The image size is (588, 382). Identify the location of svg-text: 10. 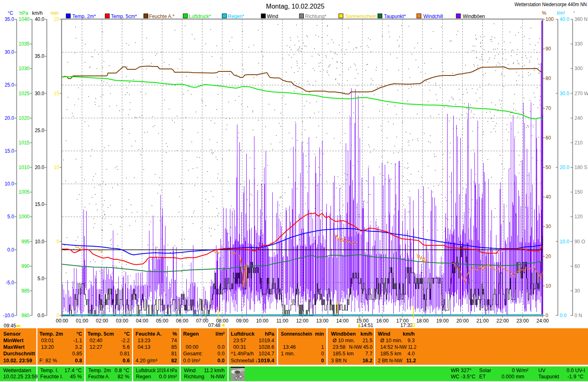
(57, 167).